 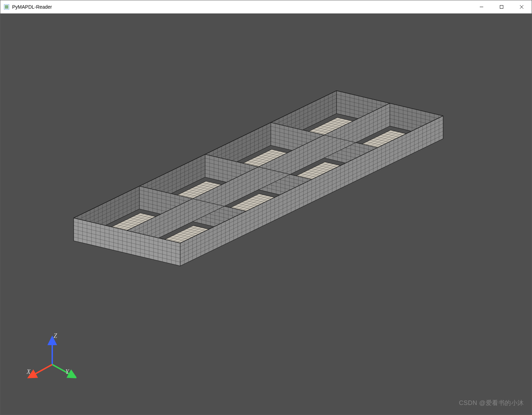 I want to click on maximize-button, so click(x=502, y=7).